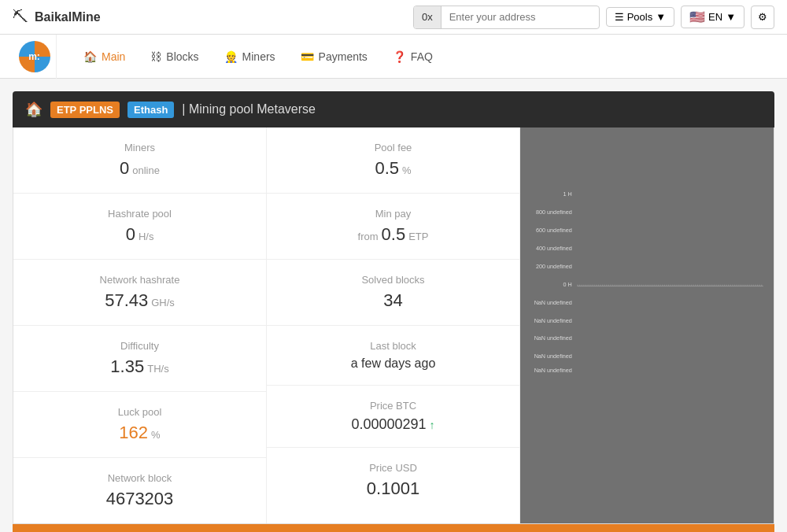  Describe the element at coordinates (140, 478) in the screenshot. I see `network-block-label: Network block` at that location.